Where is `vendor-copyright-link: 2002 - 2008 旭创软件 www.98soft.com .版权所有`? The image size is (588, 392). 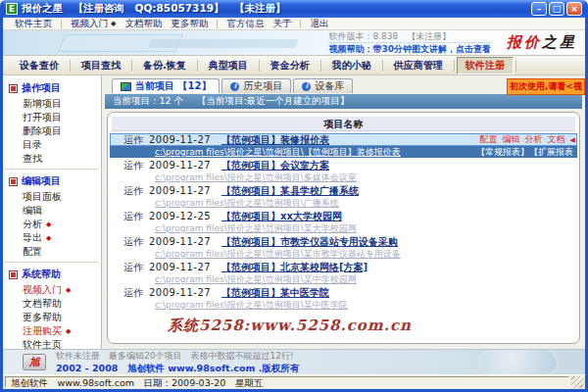 vendor-copyright-link: 2002 - 2008 旭创软件 www.98soft.com .版权所有 is located at coordinates (177, 368).